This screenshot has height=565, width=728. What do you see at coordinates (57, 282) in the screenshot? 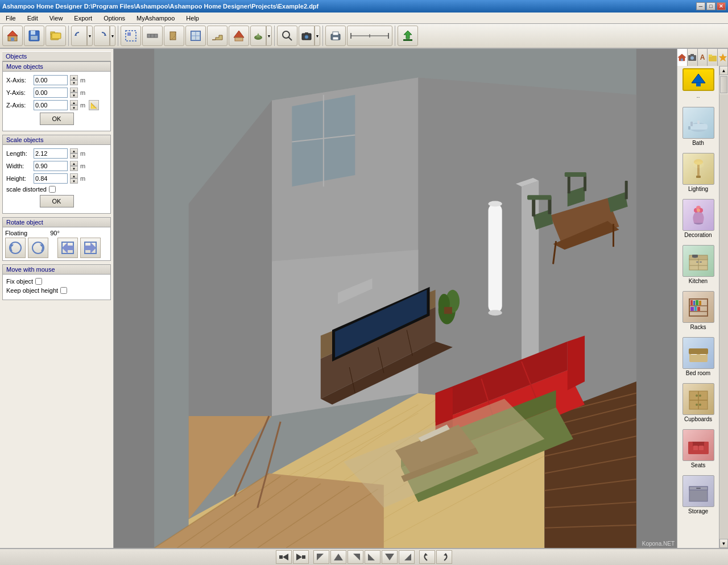
I see `move-mouse-section: Move with mouse Fix object Keep object h…` at bounding box center [57, 282].